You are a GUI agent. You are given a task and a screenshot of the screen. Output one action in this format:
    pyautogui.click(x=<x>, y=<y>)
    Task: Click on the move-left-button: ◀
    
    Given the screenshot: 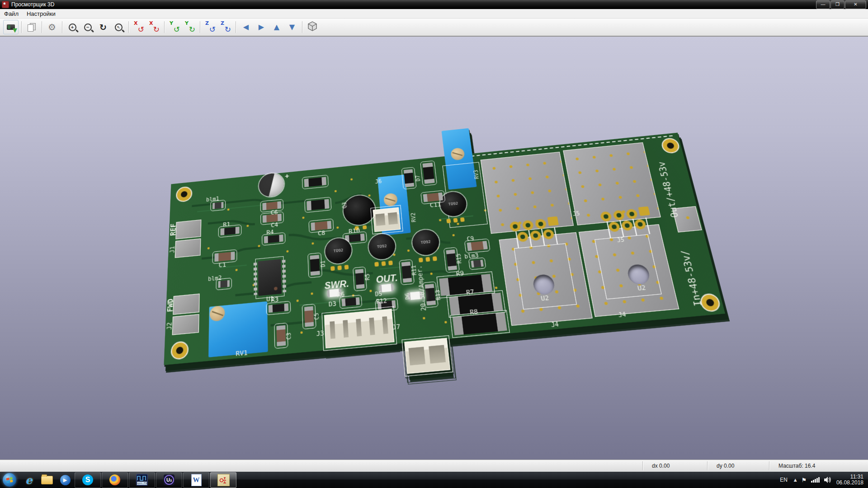 What is the action you would take?
    pyautogui.click(x=246, y=27)
    